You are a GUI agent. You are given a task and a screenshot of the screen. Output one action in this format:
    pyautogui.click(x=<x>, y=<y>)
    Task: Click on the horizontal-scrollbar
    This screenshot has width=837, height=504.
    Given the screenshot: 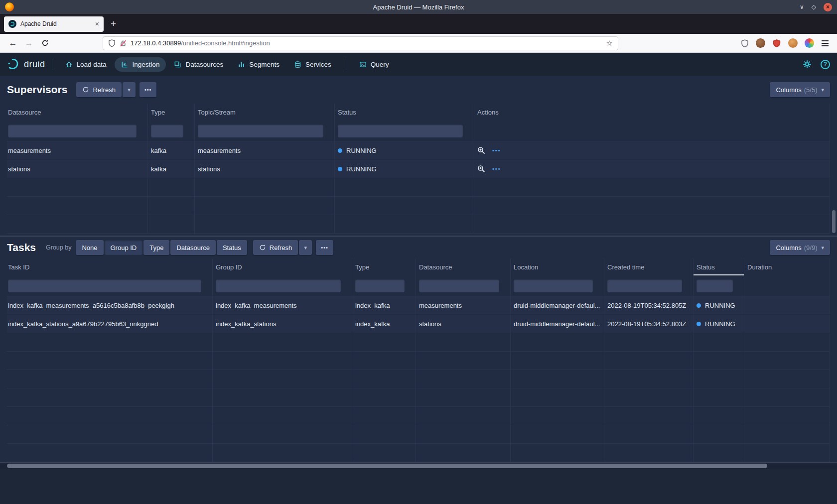 What is the action you would take?
    pyautogui.click(x=418, y=466)
    